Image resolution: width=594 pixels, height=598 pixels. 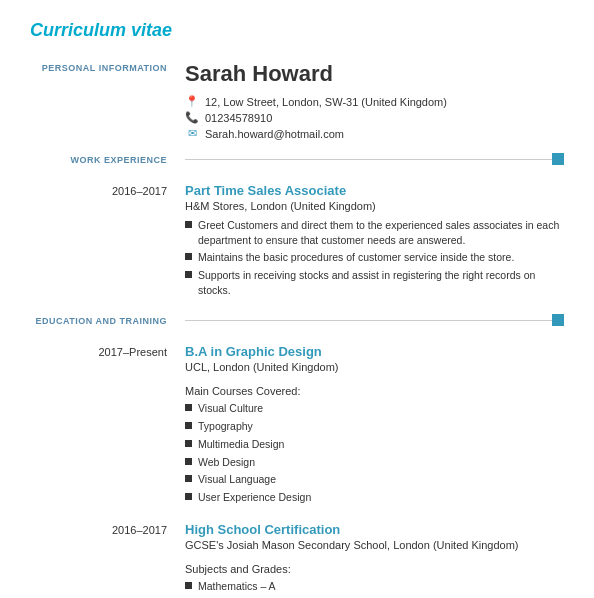 What do you see at coordinates (558, 159) in the screenshot?
I see `work-divider-square` at bounding box center [558, 159].